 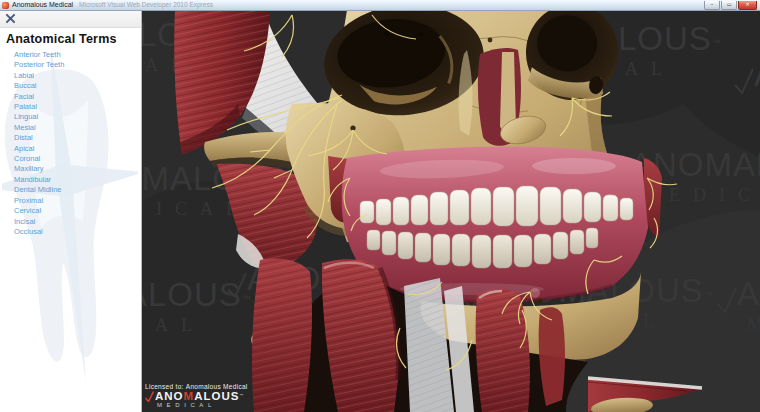 I want to click on term-mesial: Mesial, so click(x=39, y=128).